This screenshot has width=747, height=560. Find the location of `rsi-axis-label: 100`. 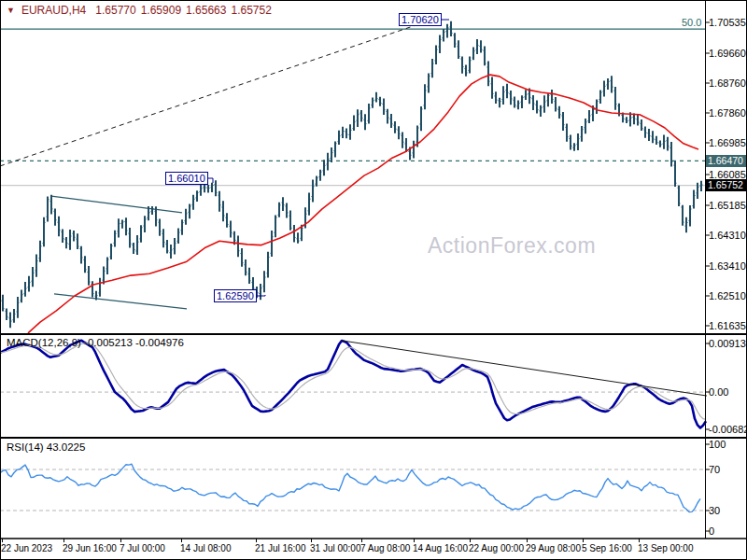

rsi-axis-label: 100 is located at coordinates (717, 444).